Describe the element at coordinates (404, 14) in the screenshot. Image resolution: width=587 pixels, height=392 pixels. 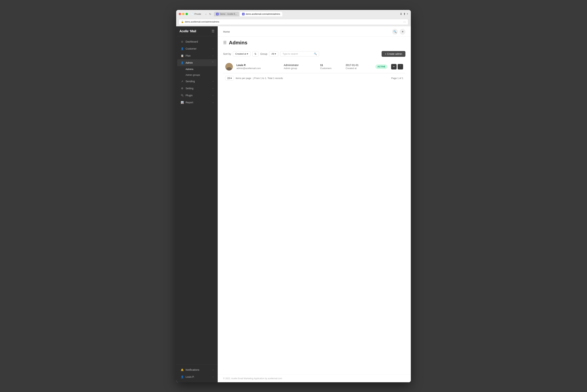
I see `browser-toolbar-actions: ⬇ ⬆ +` at that location.